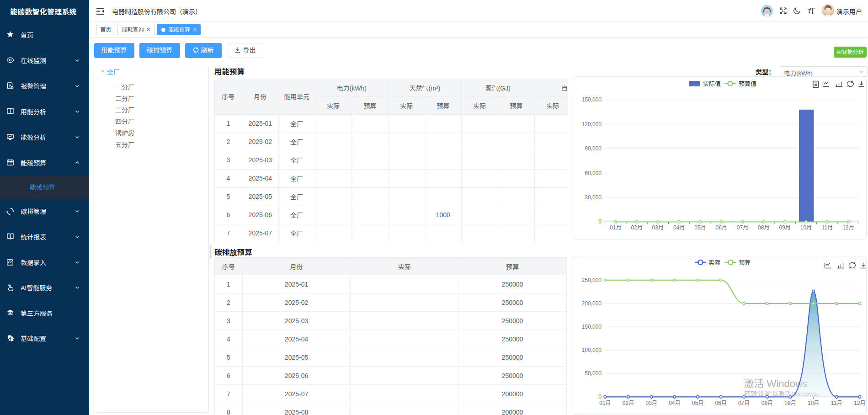 This screenshot has height=415, width=868. I want to click on svg-text: 预算, so click(745, 262).